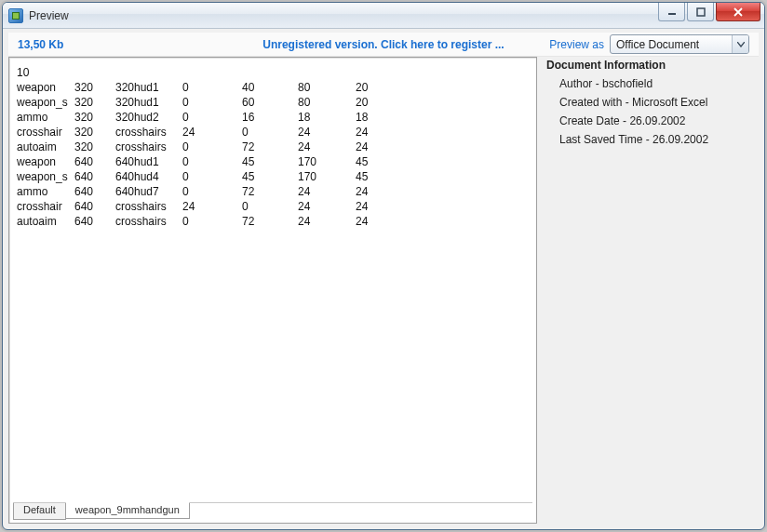  Describe the element at coordinates (275, 162) in the screenshot. I see `table-row: weapon640640hud104517045` at that location.